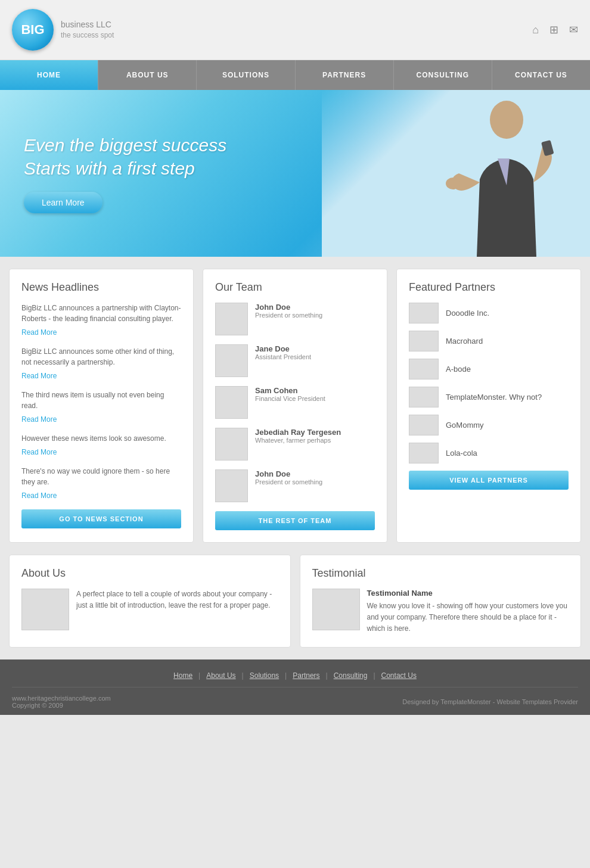  I want to click on news-text-2: BigBiz LLC announces some other kind of …, so click(101, 357).